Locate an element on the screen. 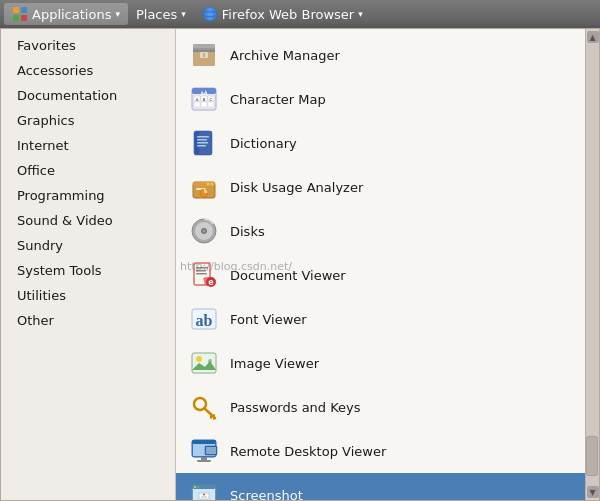  svg-text: C is located at coordinates (212, 100).